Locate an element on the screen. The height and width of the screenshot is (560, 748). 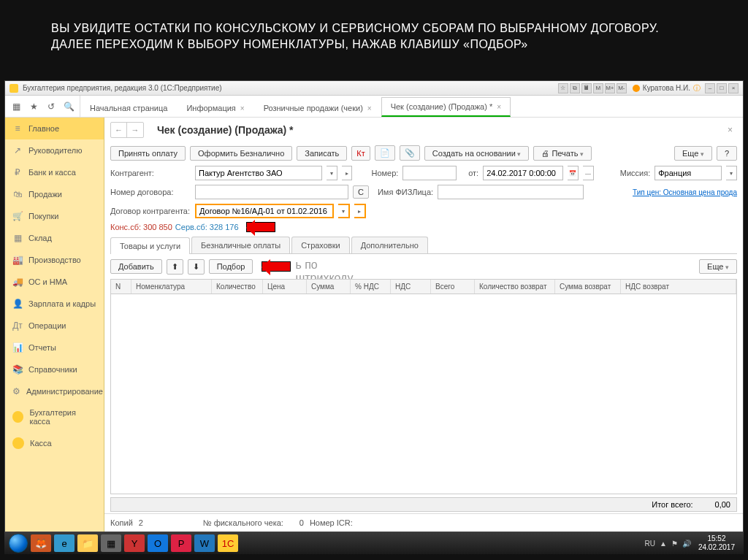
sidebar-item-refs: 📚Справочники is located at coordinates (54, 369).